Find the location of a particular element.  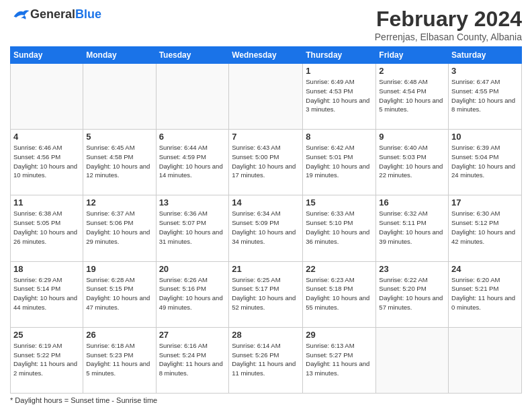

calendar-cell: 22Sunrise: 6:23 AM Sunset: 5:18 PM Dayli… is located at coordinates (340, 294).